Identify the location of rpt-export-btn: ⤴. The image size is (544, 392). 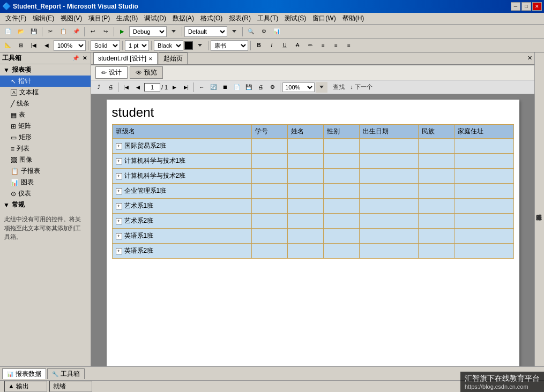
(99, 87).